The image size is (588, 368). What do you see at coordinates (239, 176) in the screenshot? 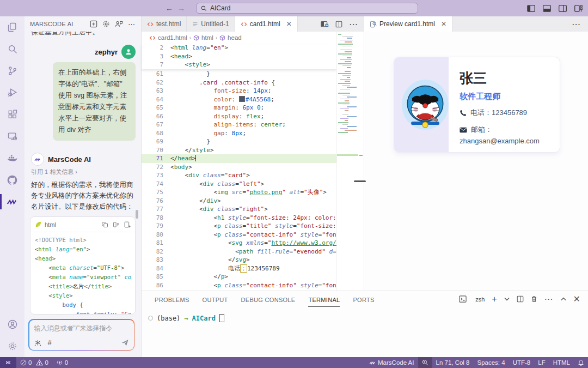
I see `code-line: 73 <div class="card">` at bounding box center [239, 176].